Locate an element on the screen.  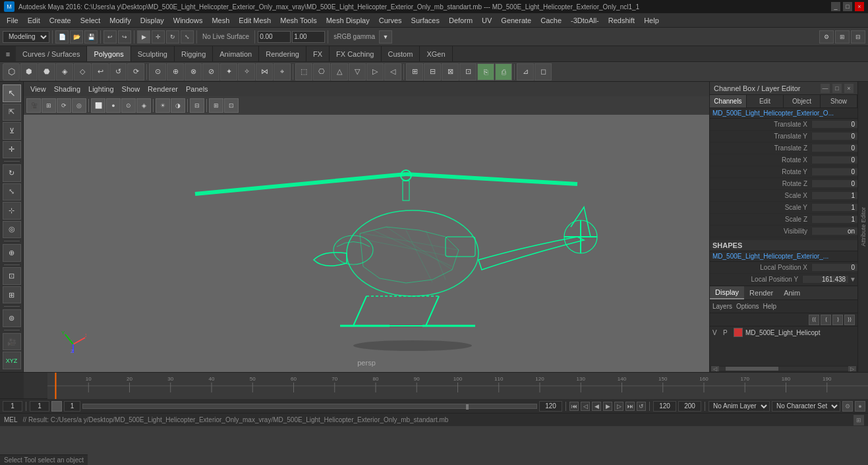
channel-box-minimize: — is located at coordinates (825, 88).